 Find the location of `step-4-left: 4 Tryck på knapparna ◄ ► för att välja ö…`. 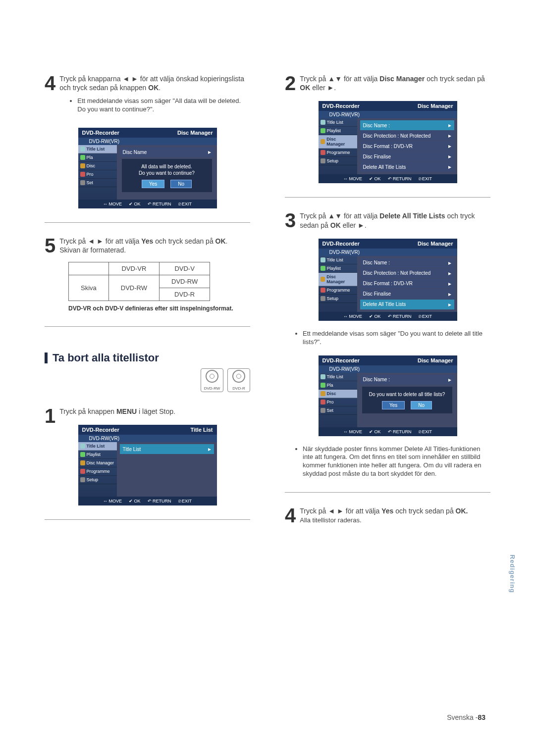

step-4-left: 4 Tryck på knapparna ◄ ► för att välja ö… is located at coordinates (148, 97).